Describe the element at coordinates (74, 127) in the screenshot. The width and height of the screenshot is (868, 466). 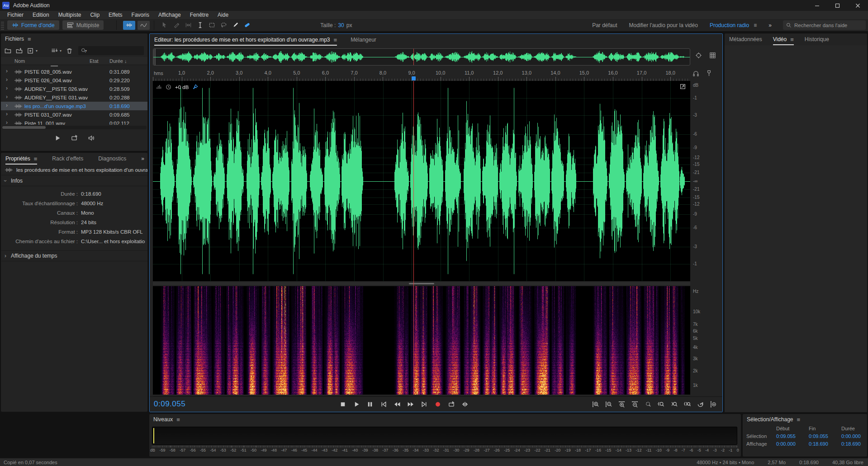
I see `files-horizontal-scrollbar` at that location.